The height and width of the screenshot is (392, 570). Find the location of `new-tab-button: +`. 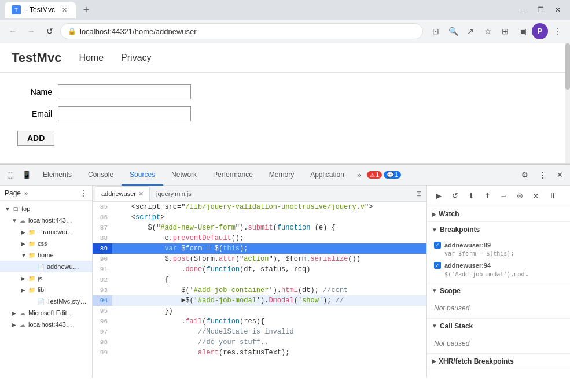

new-tab-button: + is located at coordinates (86, 10).